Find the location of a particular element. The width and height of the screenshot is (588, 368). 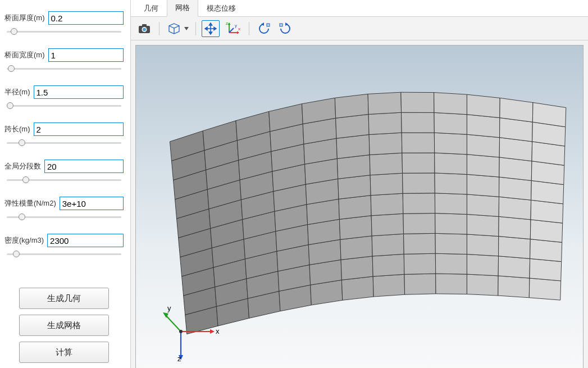

view-cube-dropdown is located at coordinates (186, 29).